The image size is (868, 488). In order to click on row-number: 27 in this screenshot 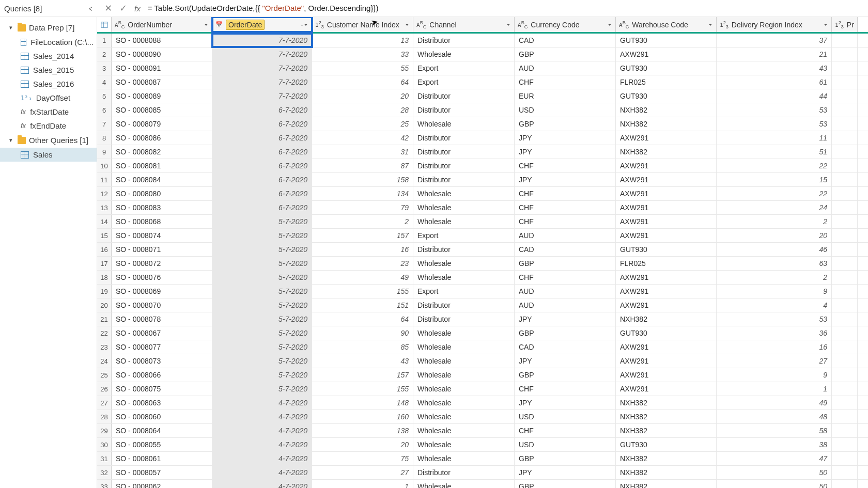, I will do `click(104, 403)`.